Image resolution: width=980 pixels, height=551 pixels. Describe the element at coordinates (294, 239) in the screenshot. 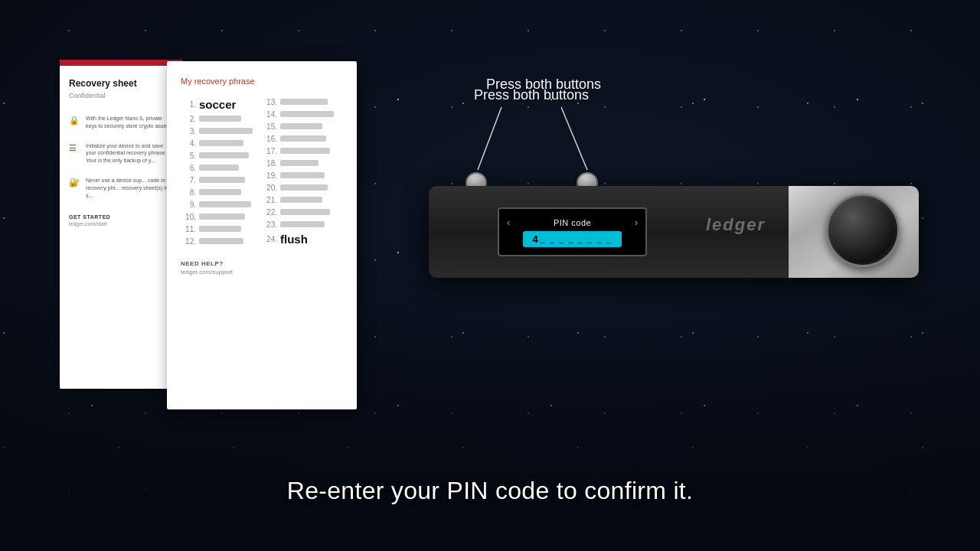

I see `word-text: flush` at that location.